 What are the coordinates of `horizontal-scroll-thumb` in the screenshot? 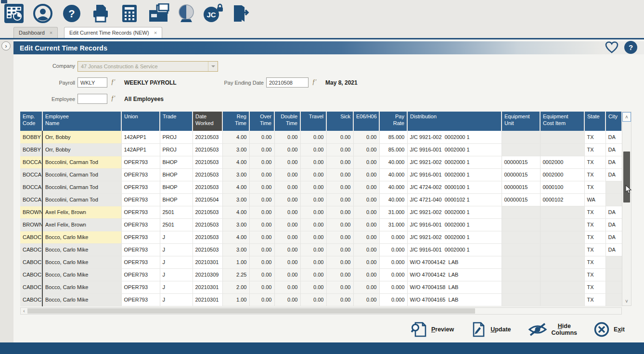 It's located at (251, 311).